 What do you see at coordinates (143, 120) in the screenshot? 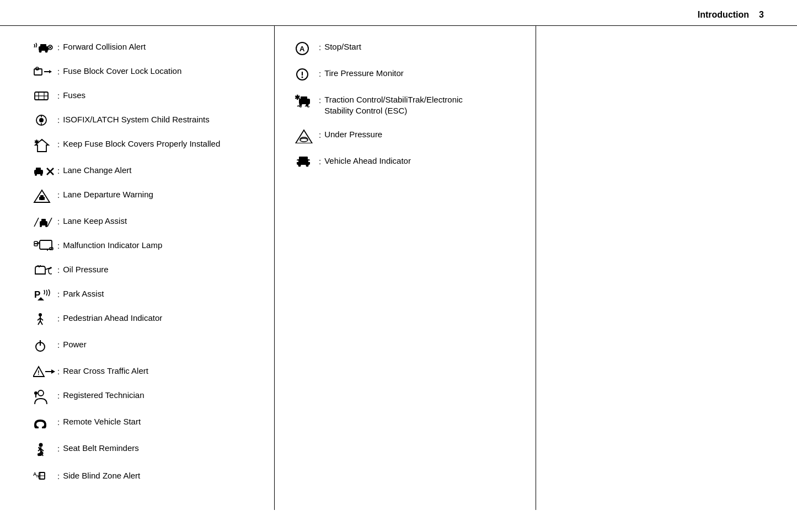
I see `list-item: : ISOFIX/LATCH System Child Restraints` at bounding box center [143, 120].